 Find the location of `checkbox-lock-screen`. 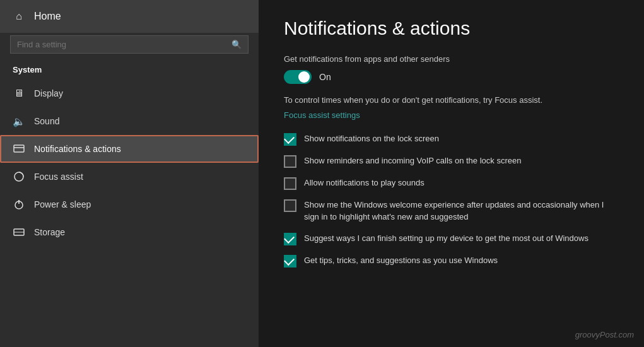

checkbox-lock-screen is located at coordinates (290, 139).